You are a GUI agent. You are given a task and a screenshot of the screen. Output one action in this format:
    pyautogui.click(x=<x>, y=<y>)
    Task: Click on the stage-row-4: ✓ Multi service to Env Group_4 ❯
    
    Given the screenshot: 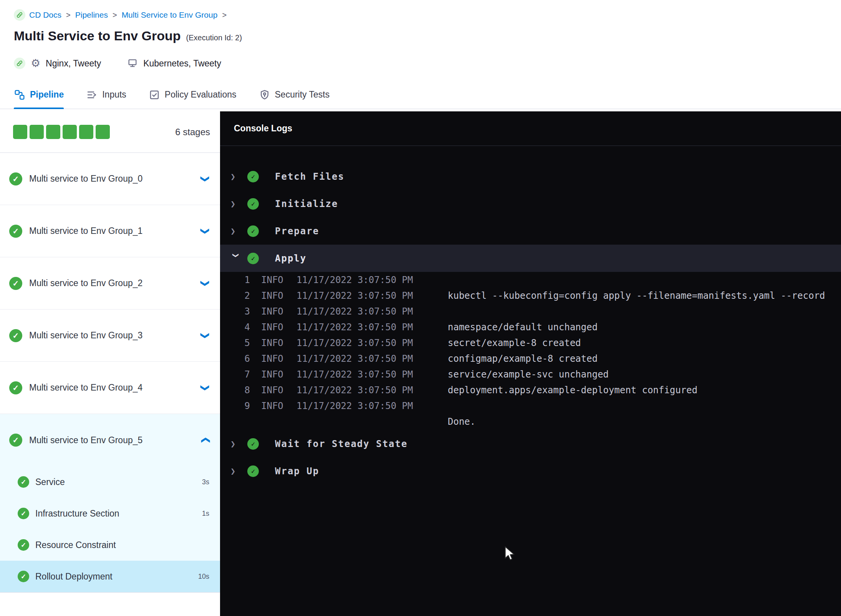 What is the action you would take?
    pyautogui.click(x=110, y=388)
    